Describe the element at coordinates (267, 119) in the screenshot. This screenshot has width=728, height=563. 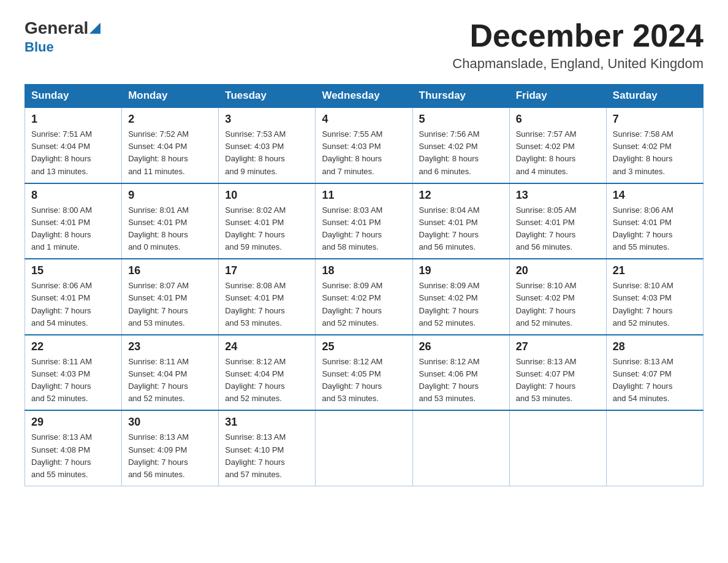
I see `day-number: 3` at that location.